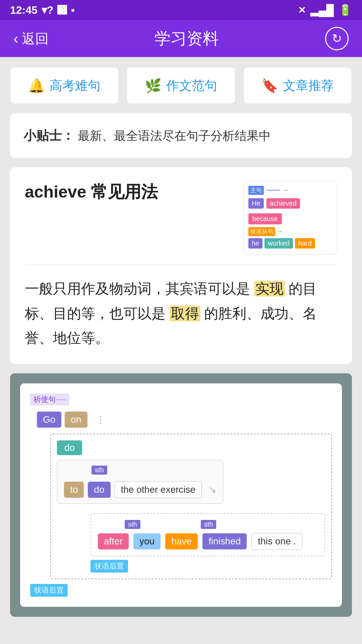  Describe the element at coordinates (305, 244) in the screenshot. I see `diagram-hard-chip: hard` at that location.